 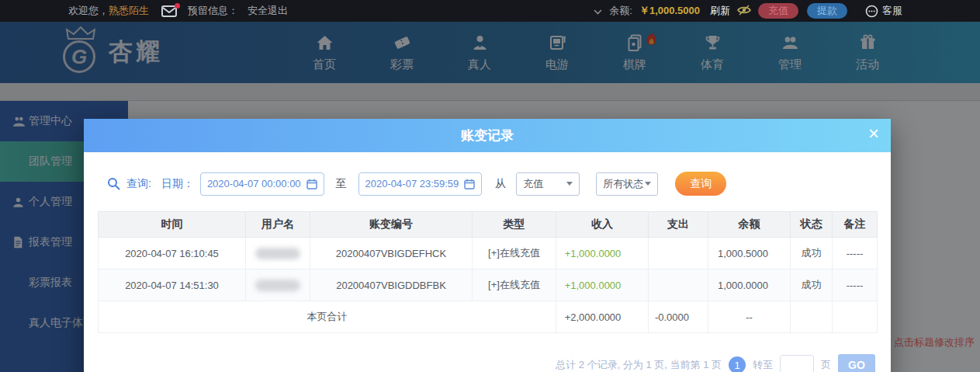 What do you see at coordinates (113, 183) in the screenshot?
I see `search-icon` at bounding box center [113, 183].